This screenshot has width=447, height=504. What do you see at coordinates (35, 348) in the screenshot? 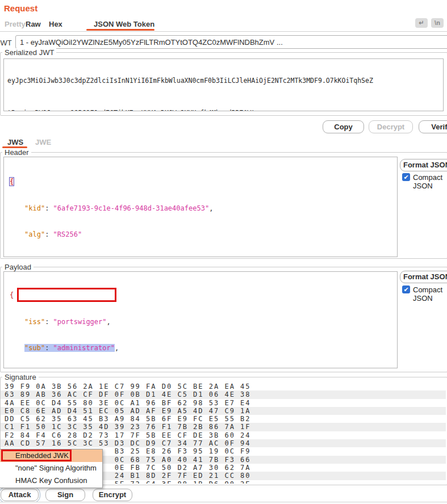
I see `sub-key: "sub"` at bounding box center [35, 348].